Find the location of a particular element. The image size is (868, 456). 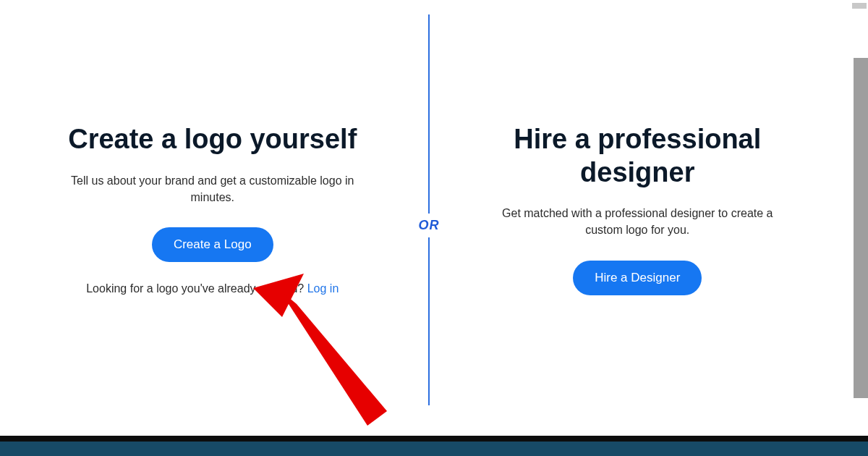

vertical-scrollbar is located at coordinates (861, 228).